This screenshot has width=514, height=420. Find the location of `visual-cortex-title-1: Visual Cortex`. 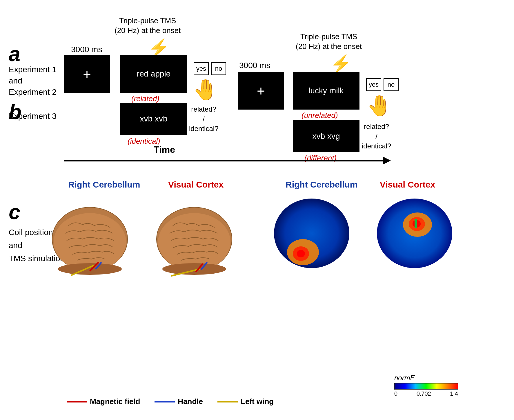

visual-cortex-title-1: Visual Cortex is located at coordinates (196, 185).